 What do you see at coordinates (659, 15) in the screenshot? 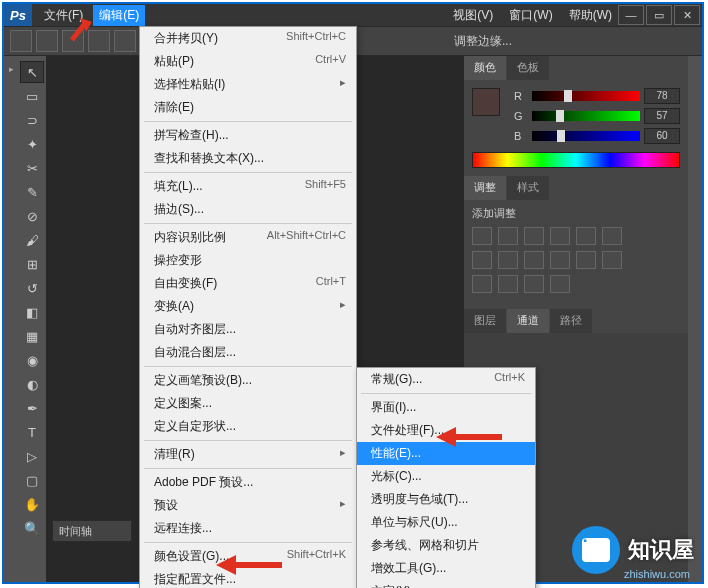
I see `window-maximize: ▭` at bounding box center [659, 15].